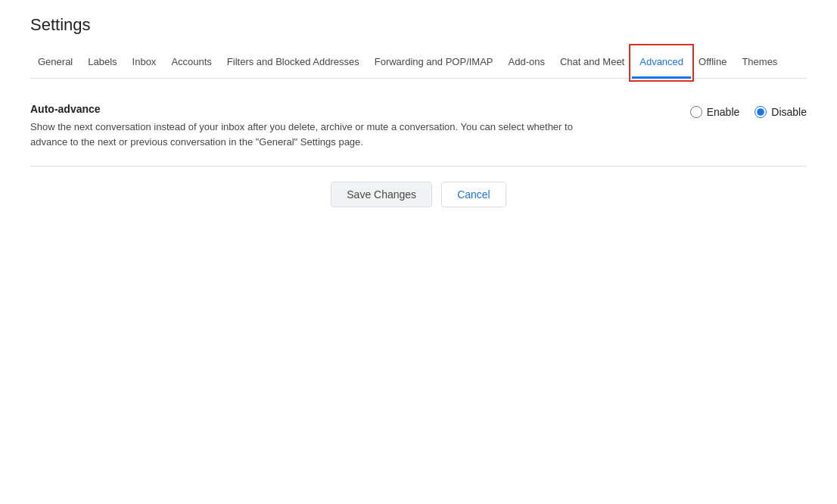 The width and height of the screenshot is (837, 504). I want to click on page-title: Settings, so click(418, 25).